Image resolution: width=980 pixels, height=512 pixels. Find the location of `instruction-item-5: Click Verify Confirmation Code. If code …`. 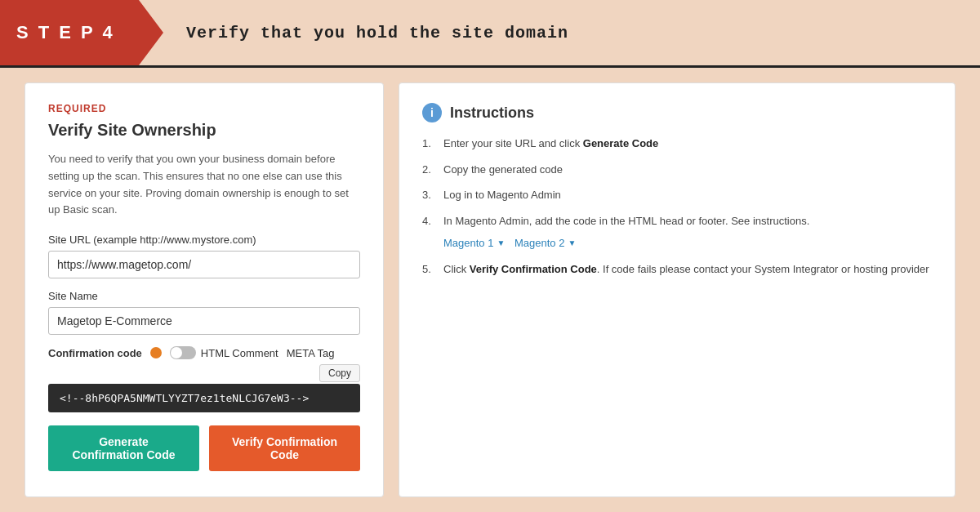

instruction-item-5: Click Verify Confirmation Code. If code … is located at coordinates (677, 269).